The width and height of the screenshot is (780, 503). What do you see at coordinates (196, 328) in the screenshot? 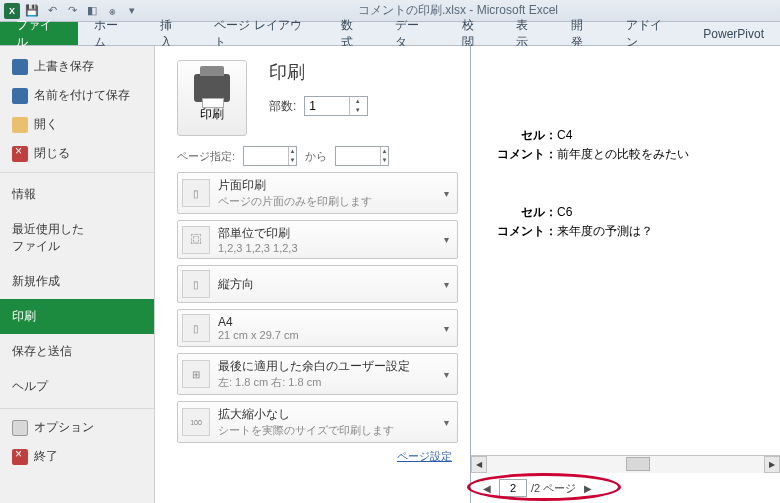
I see `paper-icon: ▯` at bounding box center [196, 328].